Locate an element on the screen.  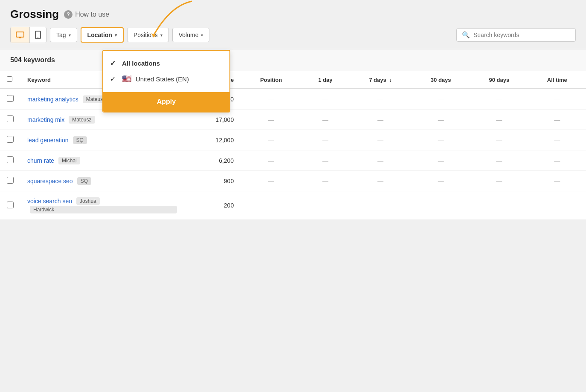
table-header-row: Keyword Volume Position 1 day 7 days ↓ is located at coordinates (293, 80).